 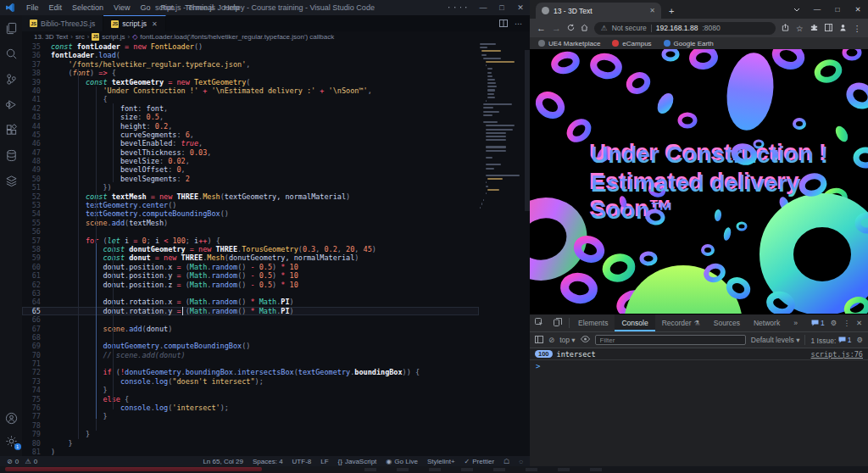 What do you see at coordinates (251, 241) in the screenshot?
I see `code-line: 57 for (let i = 0; i < 100; i++) {` at bounding box center [251, 241].